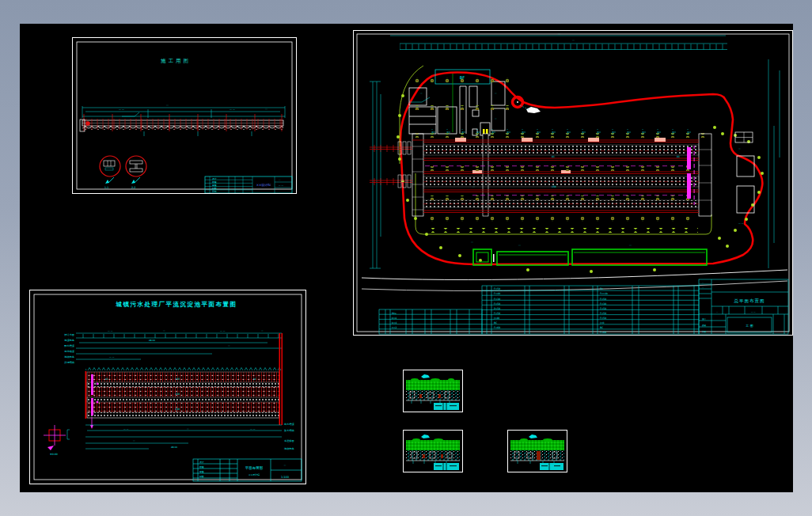 Image resolution: width=812 pixels, height=516 pixels. Describe the element at coordinates (185, 343) in the screenshot. I see `tankplan-top-dim-texts: — — ··· — — ··· 28.00 ··· — —` at that location.